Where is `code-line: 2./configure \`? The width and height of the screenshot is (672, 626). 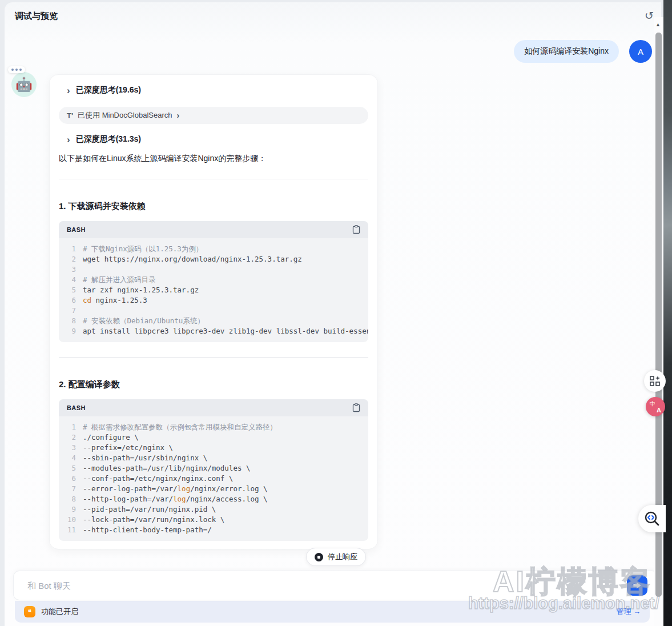 code-line: 2./configure \ is located at coordinates (214, 438).